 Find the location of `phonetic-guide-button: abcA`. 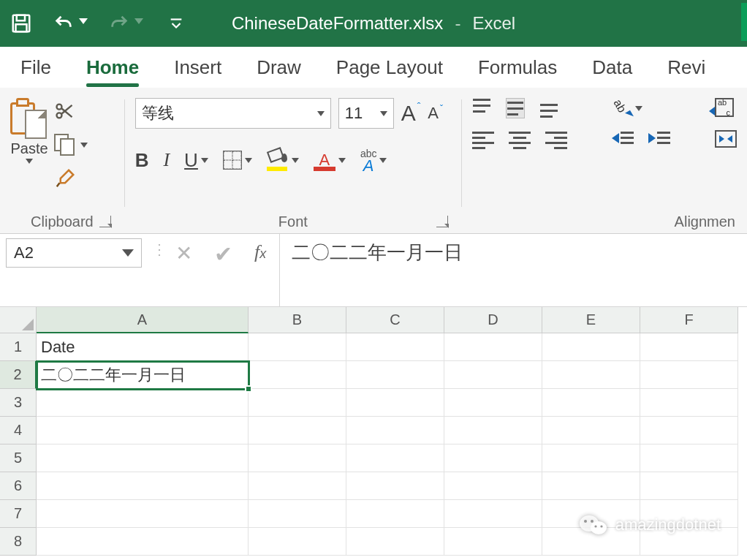

phonetic-guide-button: abcA is located at coordinates (374, 160).